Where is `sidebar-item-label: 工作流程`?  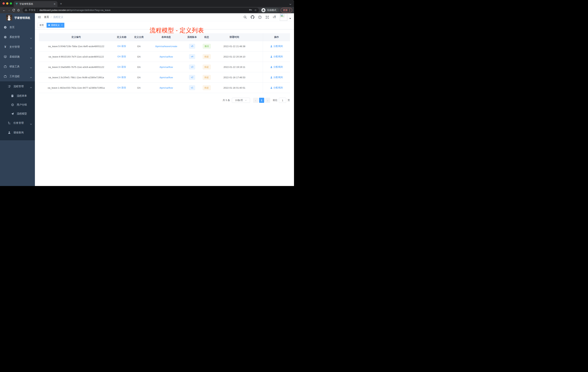 sidebar-item-label: 工作流程 is located at coordinates (15, 76).